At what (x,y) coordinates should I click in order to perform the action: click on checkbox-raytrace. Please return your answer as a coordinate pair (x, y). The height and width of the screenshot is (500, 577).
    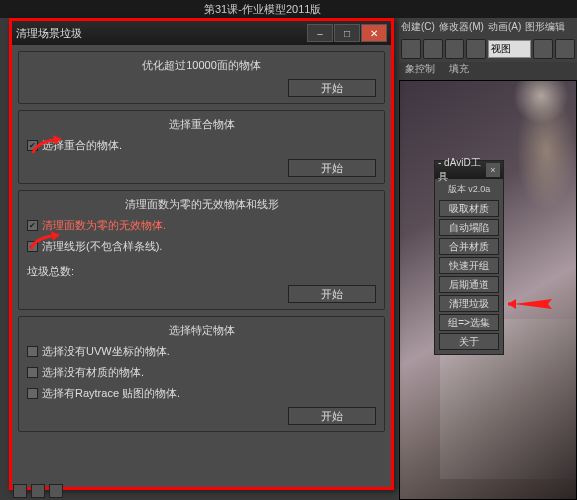
    Looking at the image, I should click on (32, 394).